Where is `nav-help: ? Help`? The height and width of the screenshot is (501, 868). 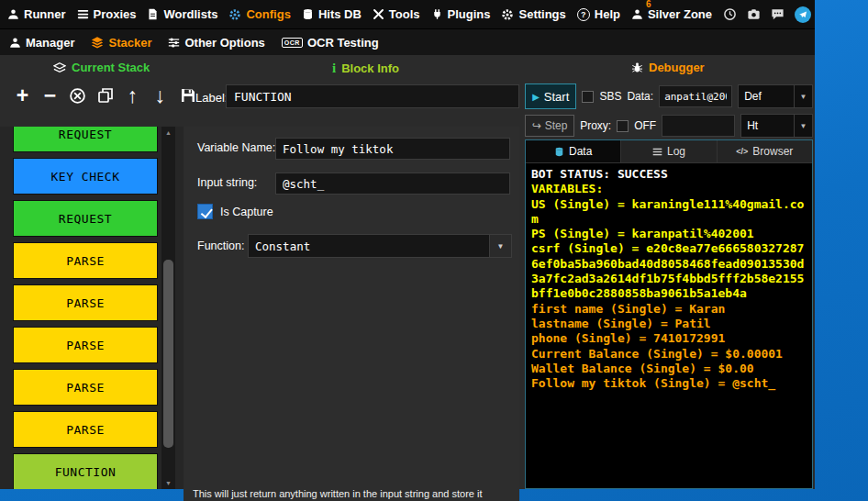
nav-help: ? Help is located at coordinates (598, 15).